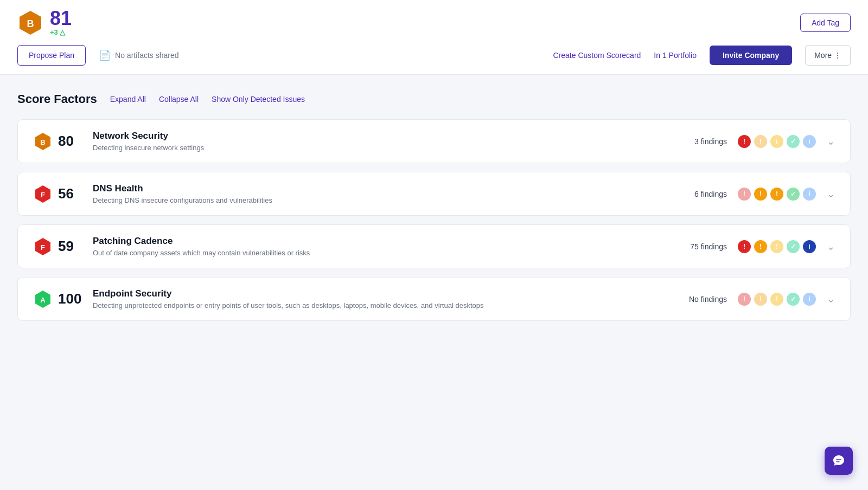 The height and width of the screenshot is (490, 868). What do you see at coordinates (52, 55) in the screenshot?
I see `propose-plan-button: Propose Plan` at bounding box center [52, 55].